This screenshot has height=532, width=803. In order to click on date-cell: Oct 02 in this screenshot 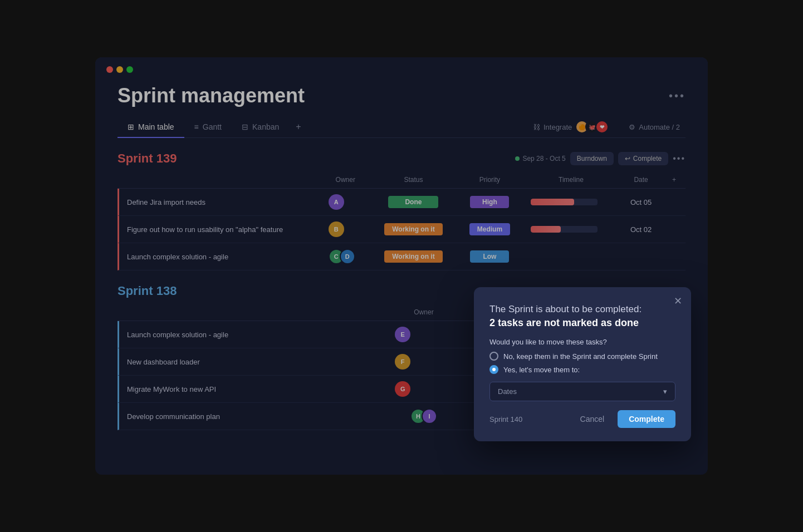, I will do `click(641, 229)`.